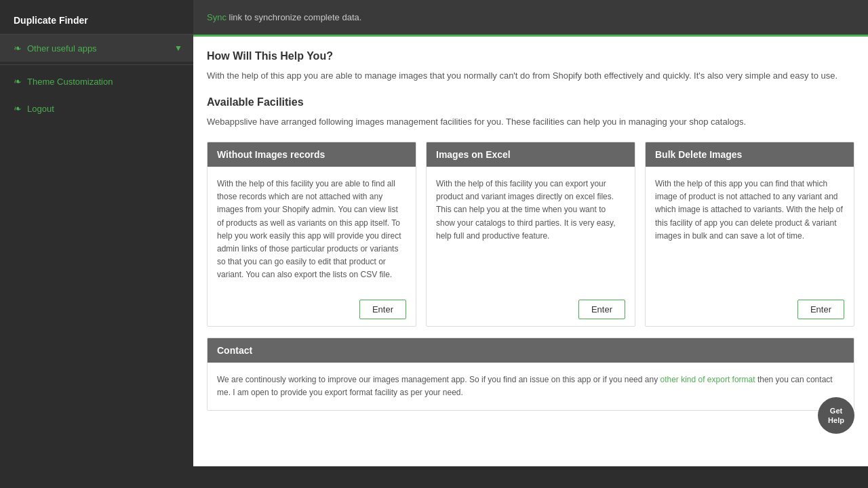 This screenshot has height=488, width=868. Describe the element at coordinates (530, 122) in the screenshot. I see `available-section-desc: Webappslive have arranged following imag…` at that location.